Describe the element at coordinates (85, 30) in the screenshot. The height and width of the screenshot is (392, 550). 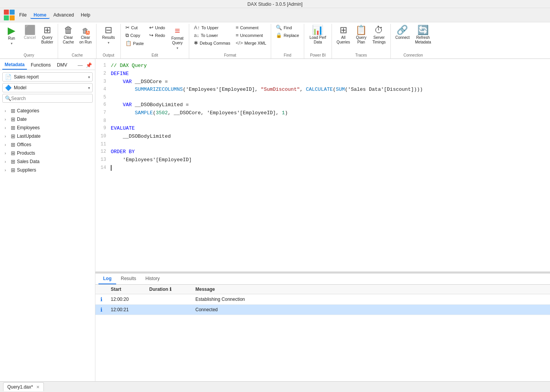
I see `clear-on-run-icon: 🗑A` at that location.